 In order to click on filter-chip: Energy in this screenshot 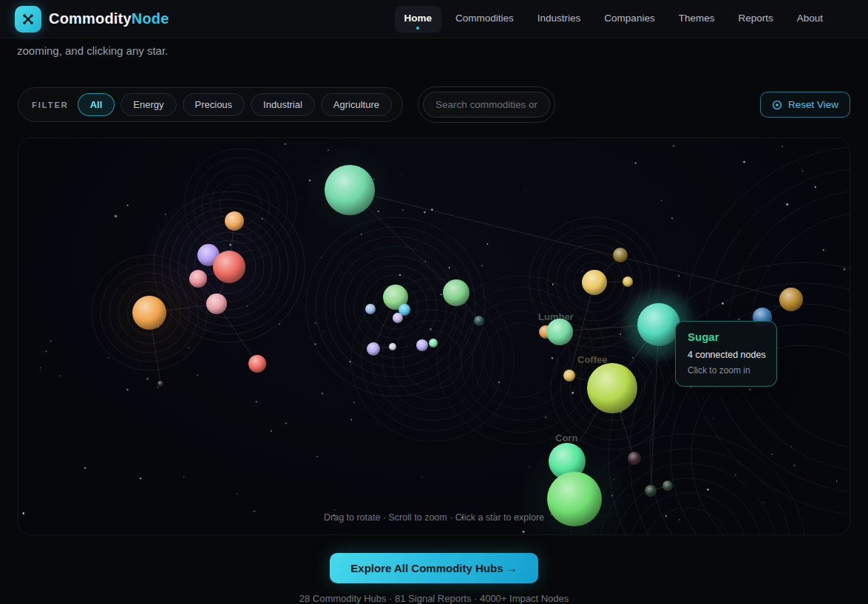, I will do `click(148, 105)`.